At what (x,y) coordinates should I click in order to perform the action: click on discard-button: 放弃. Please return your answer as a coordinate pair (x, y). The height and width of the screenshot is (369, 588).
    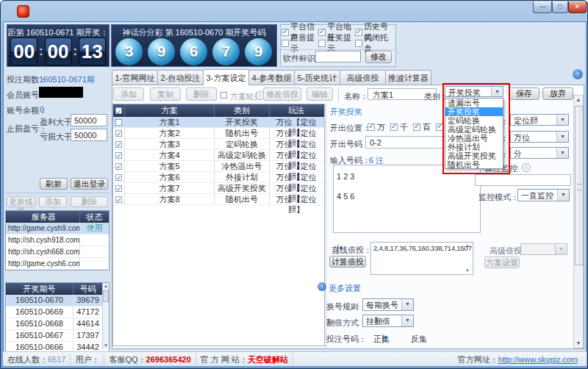
    Looking at the image, I should click on (558, 94).